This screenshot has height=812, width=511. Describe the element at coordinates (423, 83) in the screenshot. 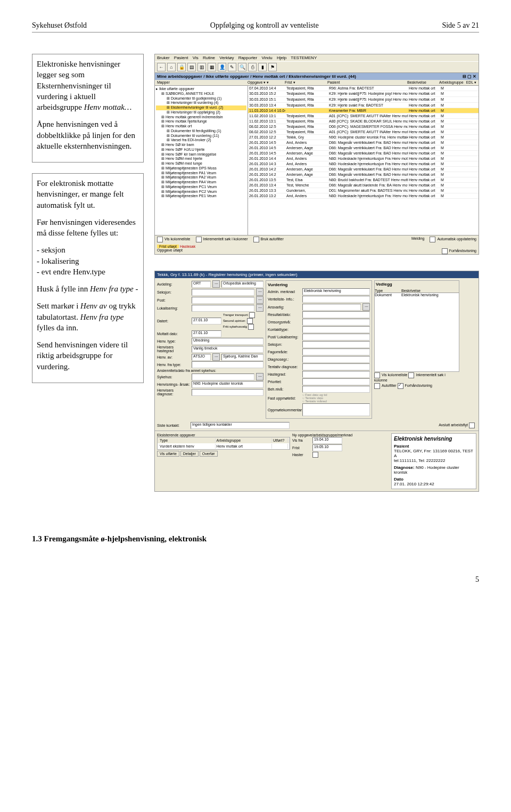

I see `col-beskrivelse: Beskrivelse` at that location.